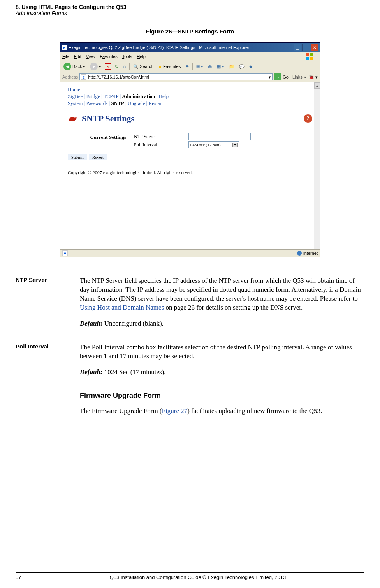 This screenshot has width=380, height=588. Describe the element at coordinates (94, 66) in the screenshot. I see `forward-icon: ►` at that location.